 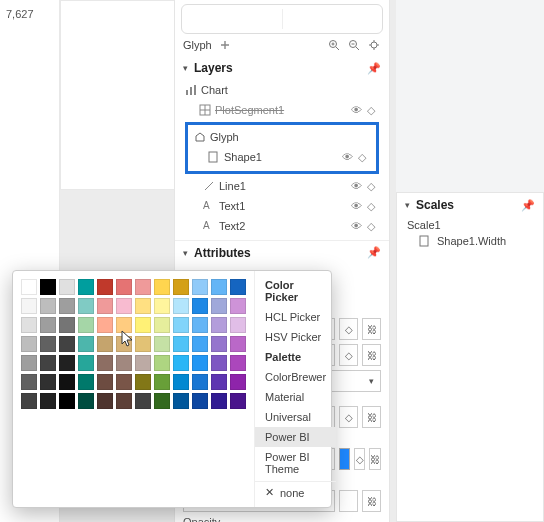 I want to click on layers-header: ▾ Layers 📌, so click(x=282, y=68).